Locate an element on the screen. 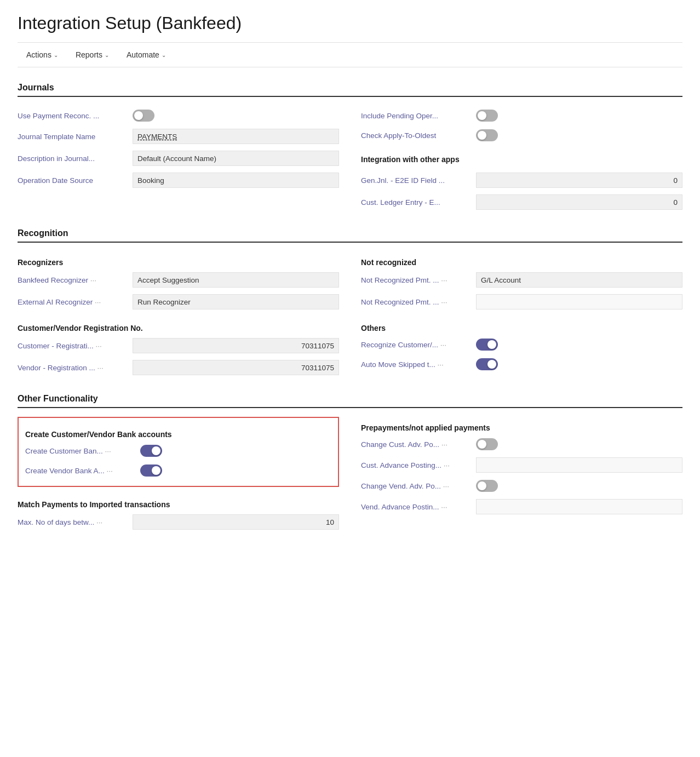 This screenshot has height=757, width=700. vendor-registration-row: Vendor - Registration ... 70311075 is located at coordinates (179, 368).